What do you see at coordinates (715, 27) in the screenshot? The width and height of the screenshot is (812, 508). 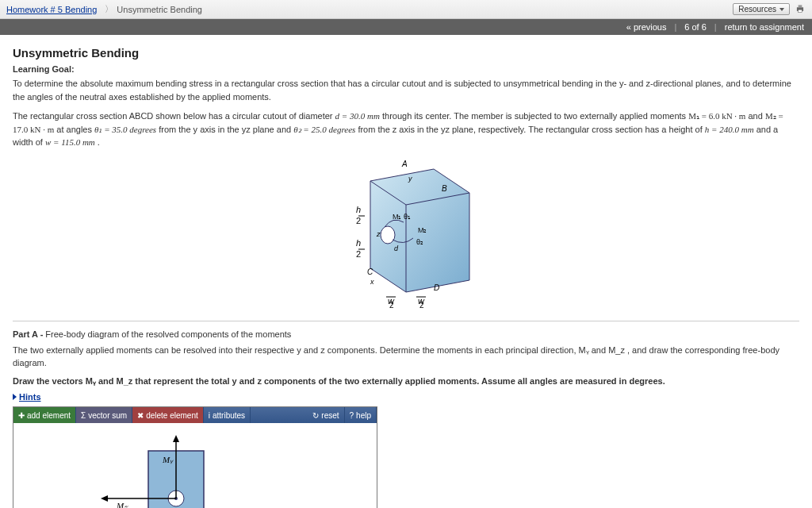 I see `nav-sep2: |` at bounding box center [715, 27].